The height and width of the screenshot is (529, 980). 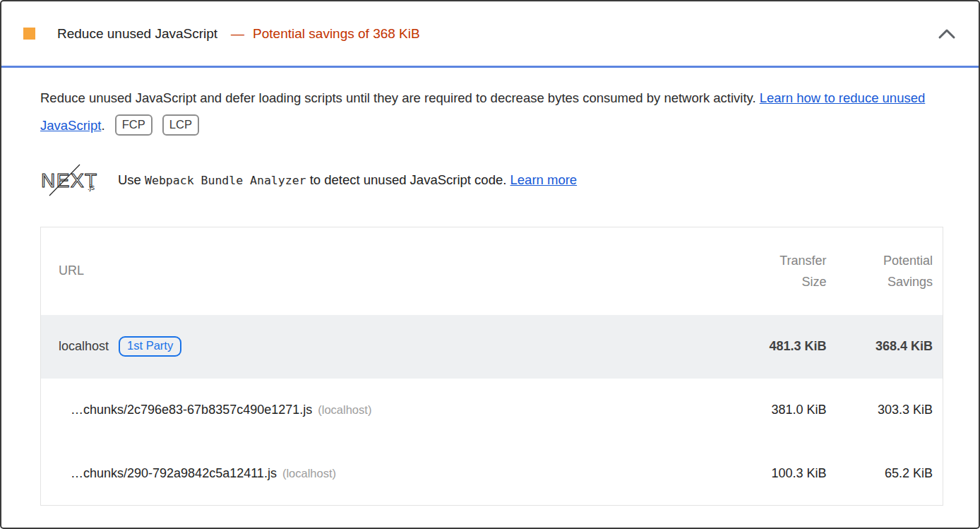 What do you see at coordinates (91, 188) in the screenshot?
I see `nextjs-logo-suffix: .js` at bounding box center [91, 188].